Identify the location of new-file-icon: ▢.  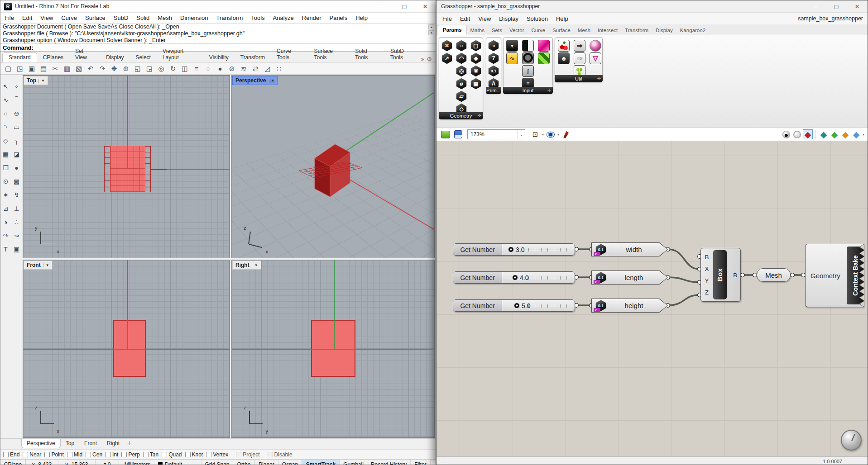
(8, 69).